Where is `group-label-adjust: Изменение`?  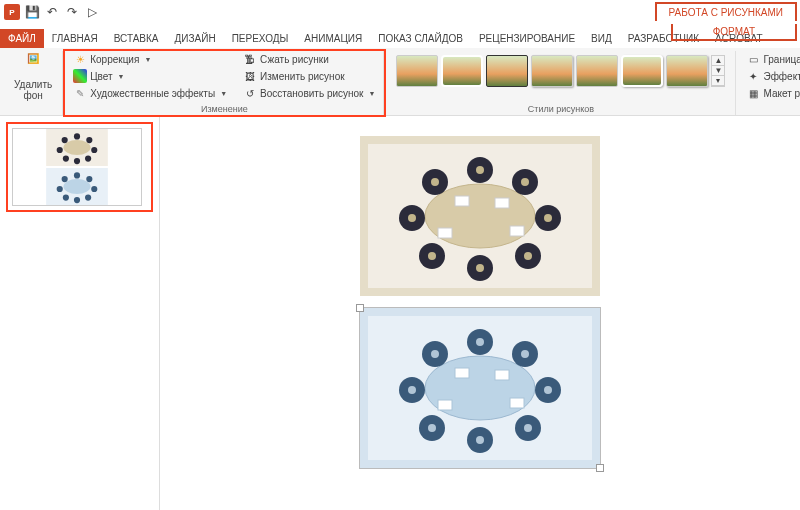
group-label-adjust: Изменение is located at coordinates (224, 109).